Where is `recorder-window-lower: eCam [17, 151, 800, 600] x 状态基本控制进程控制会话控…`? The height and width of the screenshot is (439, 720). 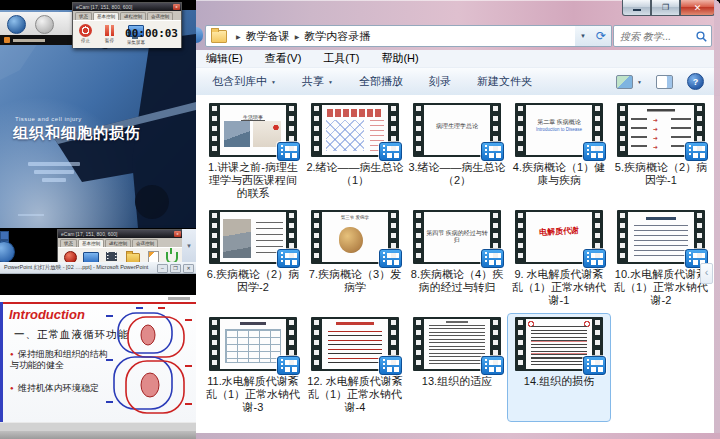
recorder-window-lower: eCam [17, 151, 800, 600] x 状态基本控制进程控制会话控… is located at coordinates (120, 247).